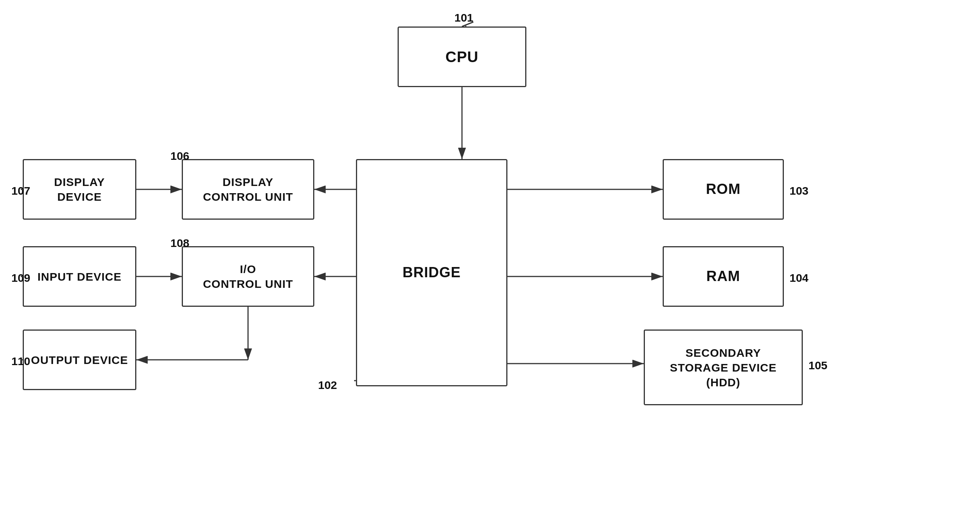 The height and width of the screenshot is (531, 980). What do you see at coordinates (723, 190) in the screenshot?
I see `rom-box: ROM` at bounding box center [723, 190].